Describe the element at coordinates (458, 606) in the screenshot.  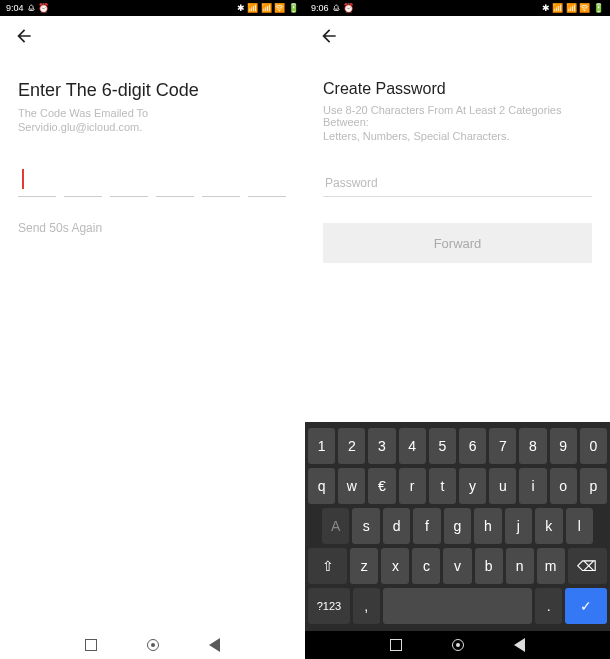
I see `keyboard-row-5: ?123 , . ✓` at that location.